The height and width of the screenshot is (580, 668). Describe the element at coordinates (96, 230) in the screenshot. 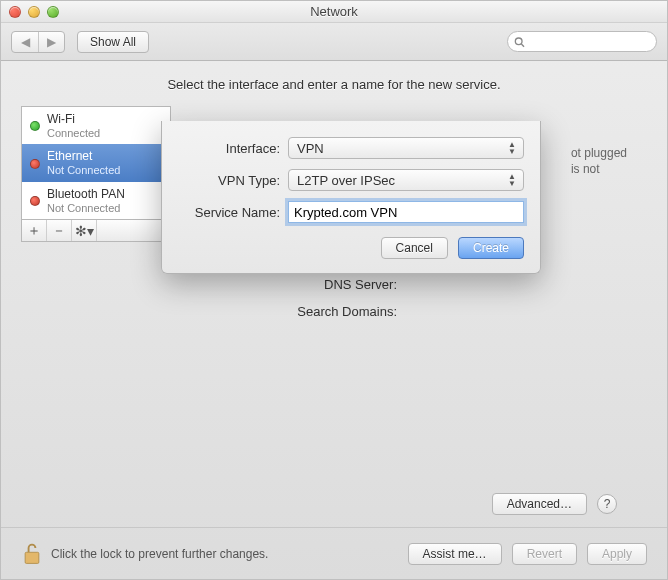

I see `service-list-footer: ＋ － ✻▾` at that location.